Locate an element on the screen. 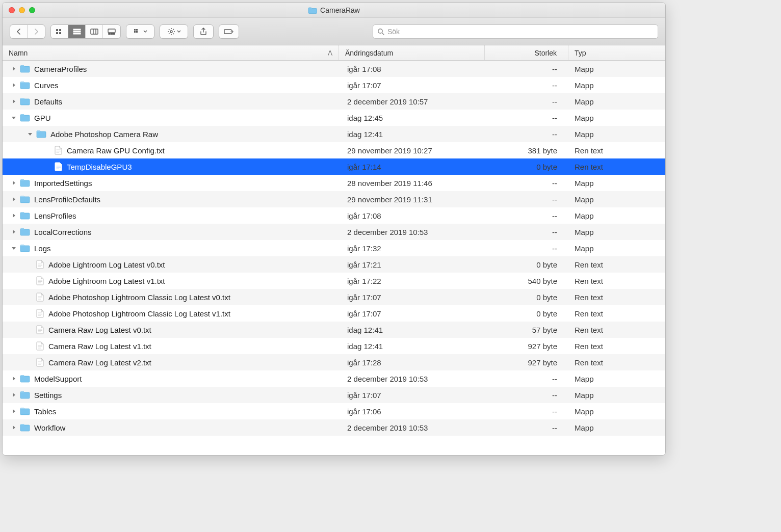  cell-size: 927 byte is located at coordinates (527, 363).